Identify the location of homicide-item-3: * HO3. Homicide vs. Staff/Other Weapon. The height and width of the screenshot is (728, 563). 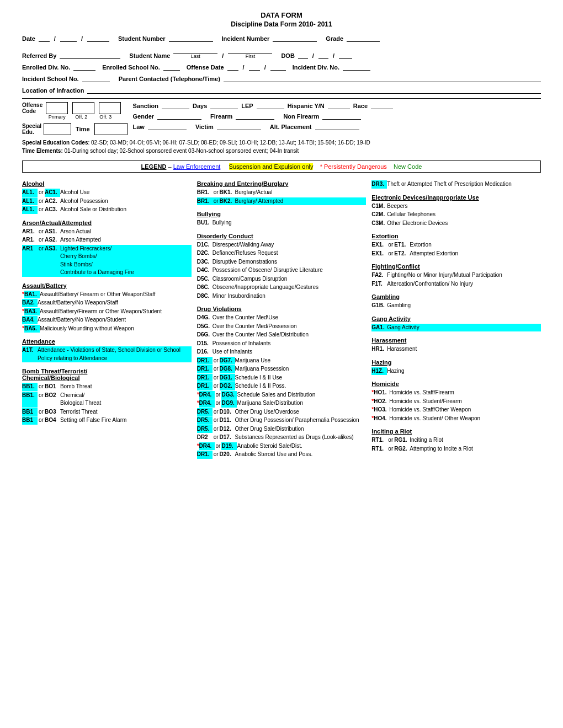
(456, 410).